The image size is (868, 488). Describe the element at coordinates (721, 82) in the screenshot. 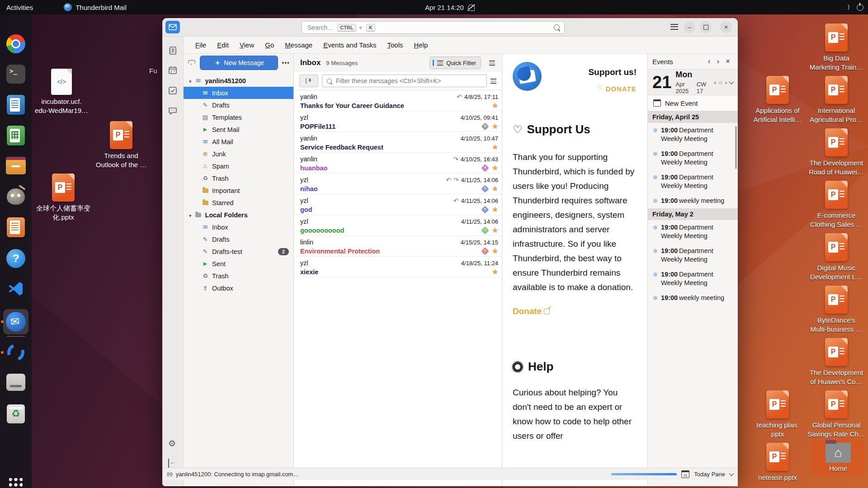

I see `today-button: ○` at that location.